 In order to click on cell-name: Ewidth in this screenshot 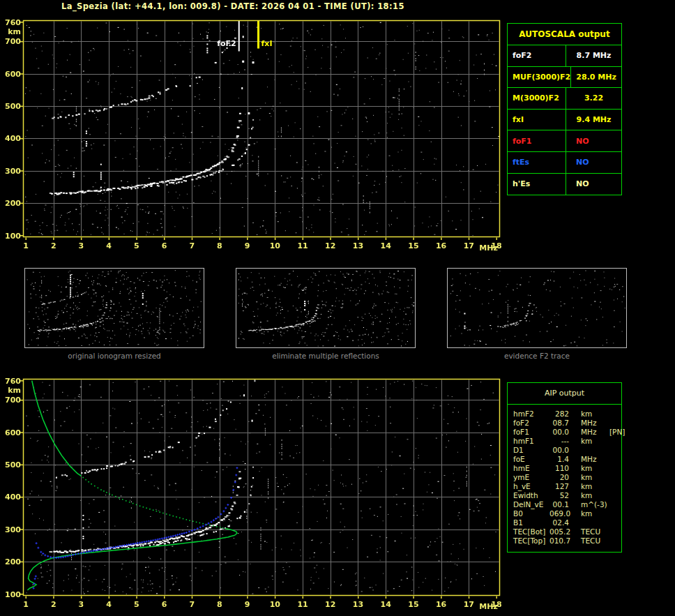, I will do `click(531, 495)`.